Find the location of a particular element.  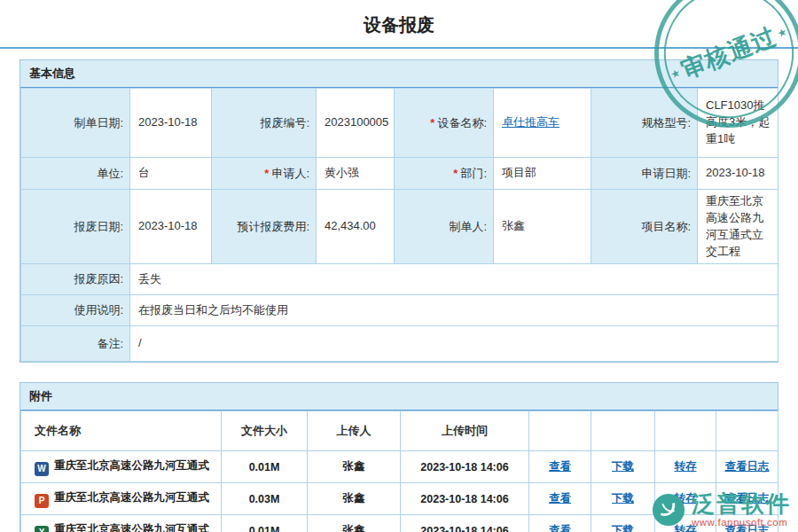

field-value-est-cost: 42,434.00 is located at coordinates (356, 227).